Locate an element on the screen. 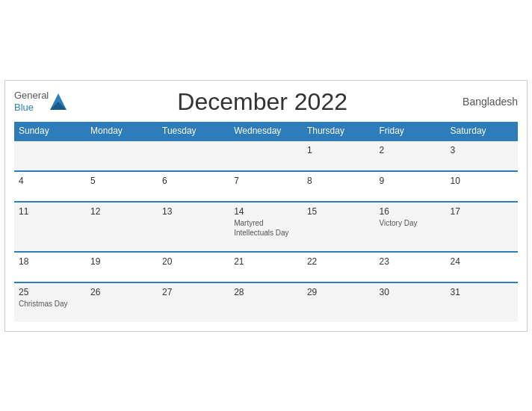 The width and height of the screenshot is (532, 411). day-number: 22 is located at coordinates (339, 262).